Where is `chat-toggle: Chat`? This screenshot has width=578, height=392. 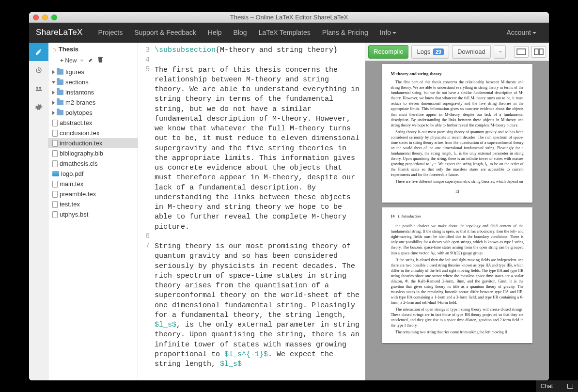
chat-toggle: Chat is located at coordinates (557, 386).